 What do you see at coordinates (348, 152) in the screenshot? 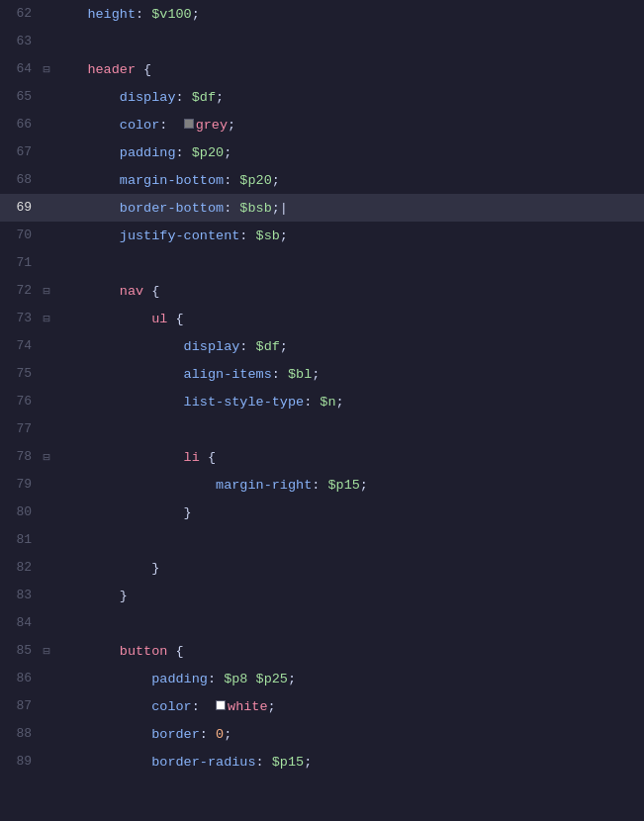
I see `code-line: padding: $p20;` at bounding box center [348, 152].